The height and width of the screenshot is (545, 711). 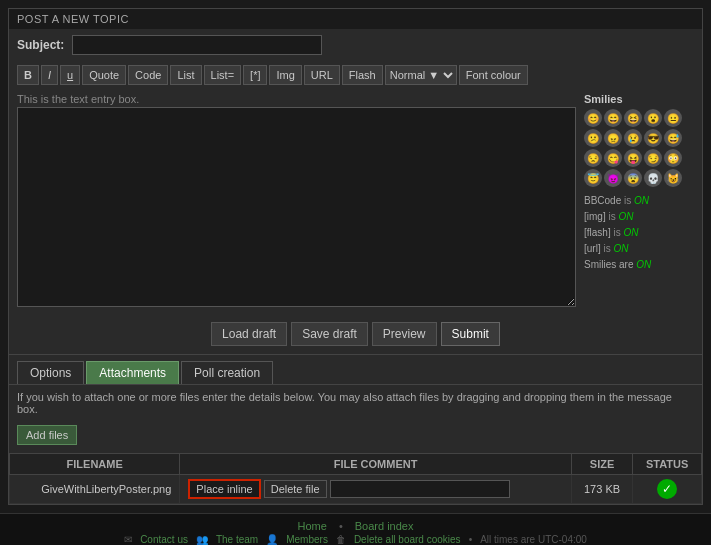 I want to click on italic-button: I, so click(x=50, y=75).